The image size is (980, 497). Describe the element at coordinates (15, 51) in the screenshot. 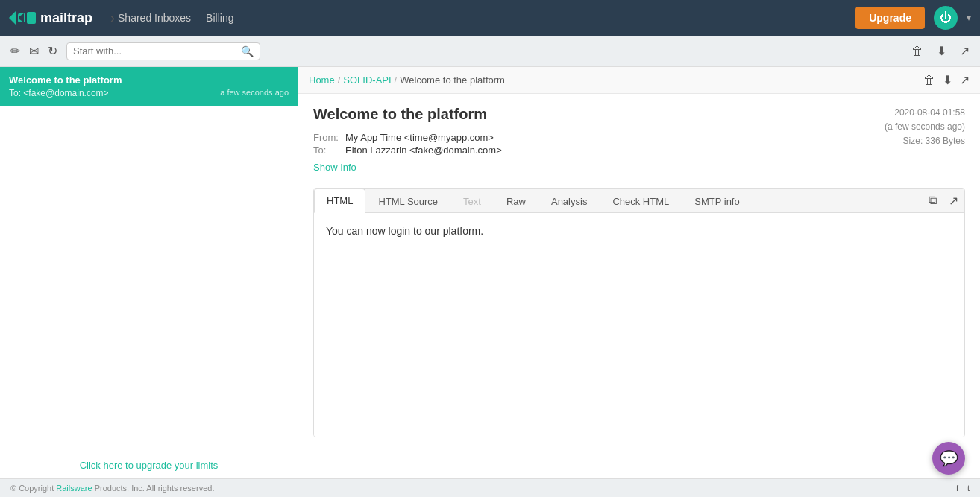

I see `compose-icon: ✏` at that location.